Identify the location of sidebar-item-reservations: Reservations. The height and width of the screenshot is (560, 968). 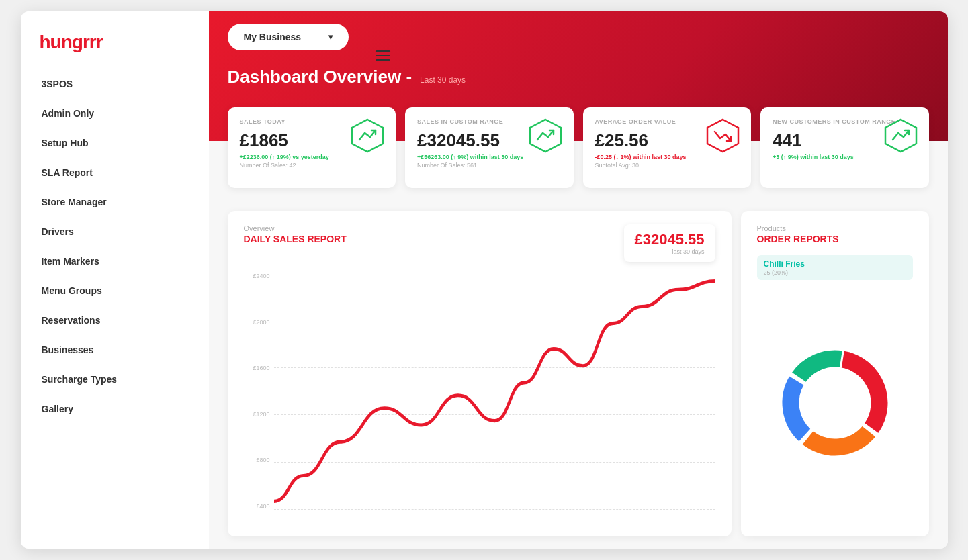
(115, 320).